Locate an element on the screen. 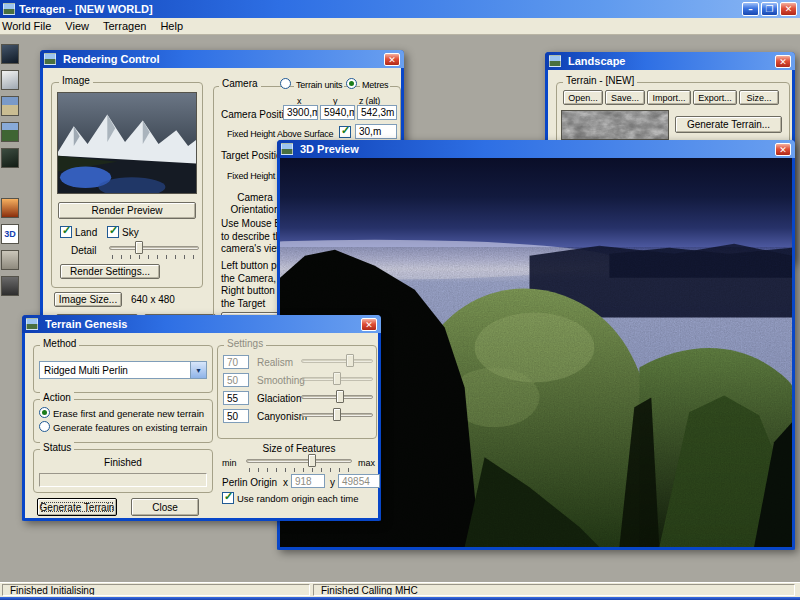 The height and width of the screenshot is (600, 800). terrain-group-label: Terrain - [NEW] is located at coordinates (600, 80).